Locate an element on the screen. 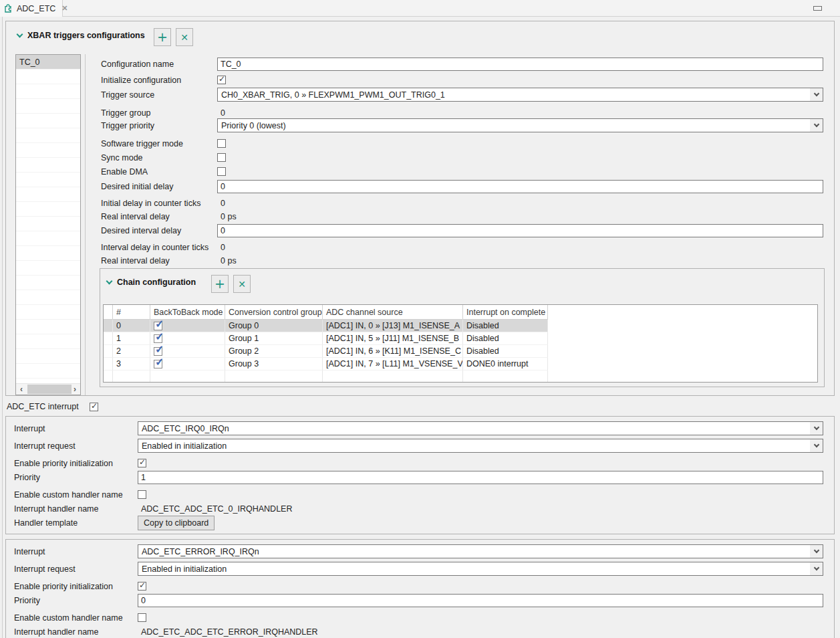 Image resolution: width=840 pixels, height=638 pixels. real-initial-delay-label: Real interval delay is located at coordinates (159, 217).